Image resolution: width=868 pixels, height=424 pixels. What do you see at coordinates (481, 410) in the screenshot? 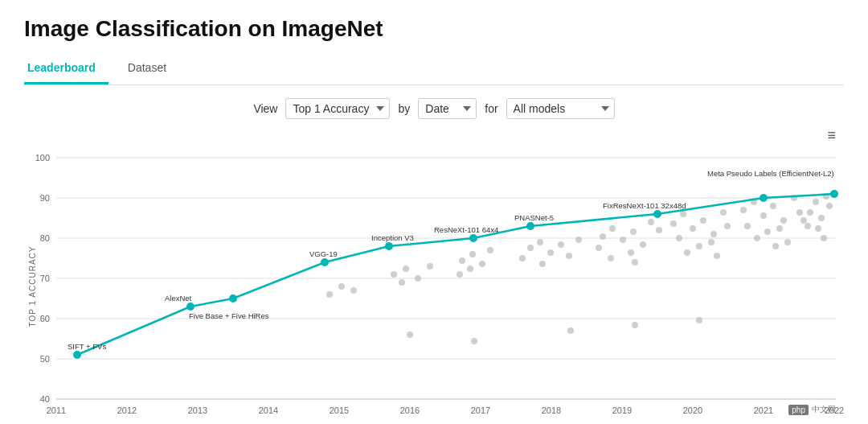
I see `svg-text: 2017` at bounding box center [481, 410].